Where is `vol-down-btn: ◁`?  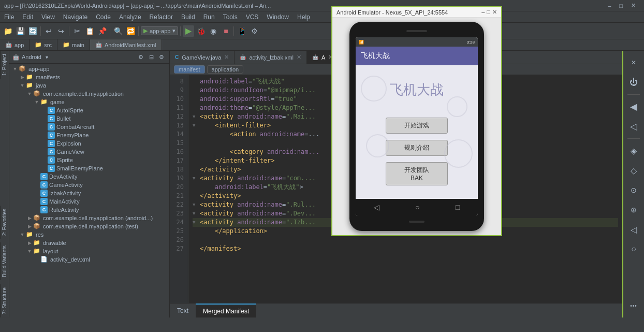
vol-down-btn: ◁ is located at coordinates (634, 126).